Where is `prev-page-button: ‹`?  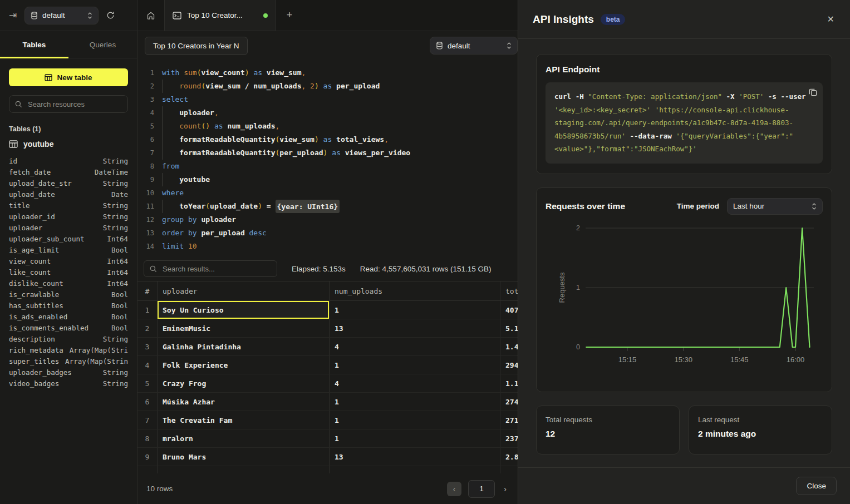 prev-page-button: ‹ is located at coordinates (454, 489).